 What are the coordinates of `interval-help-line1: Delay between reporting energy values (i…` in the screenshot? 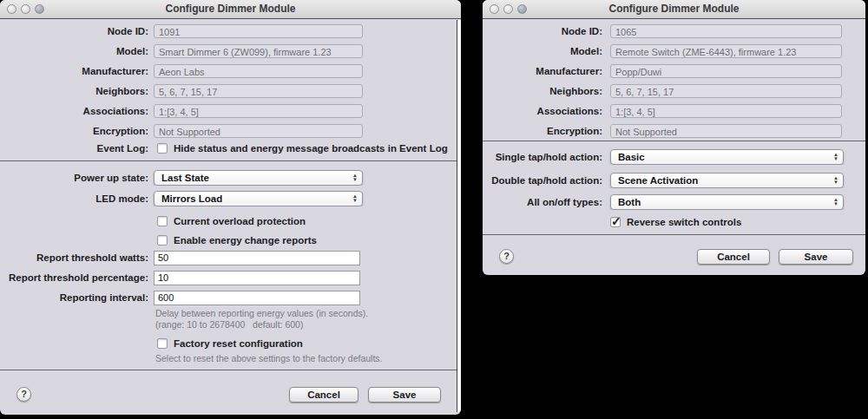 It's located at (306, 313).